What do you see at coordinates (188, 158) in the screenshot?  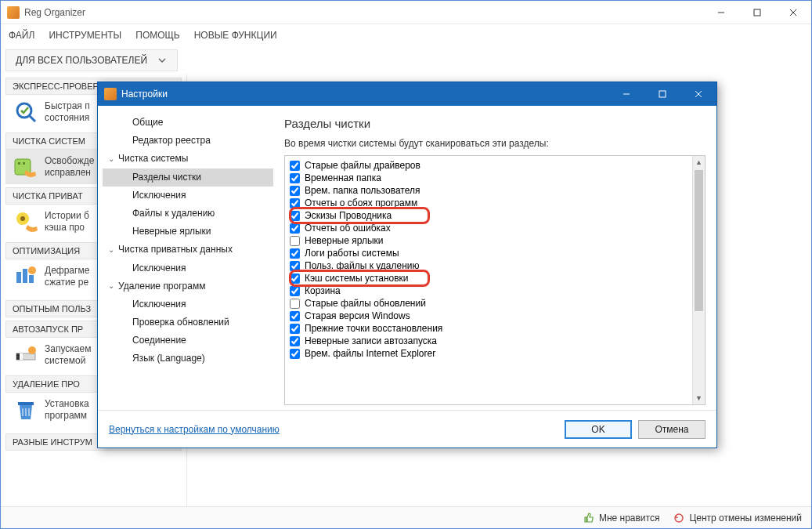 I see `tree-node: ⌄Чистка системы` at bounding box center [188, 158].